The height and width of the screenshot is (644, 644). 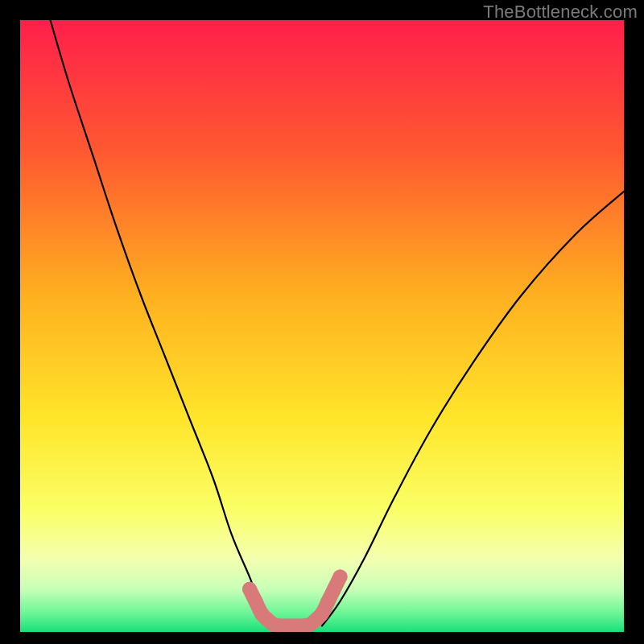 What do you see at coordinates (341, 577) in the screenshot?
I see `bottleneck-marker-dot` at bounding box center [341, 577].